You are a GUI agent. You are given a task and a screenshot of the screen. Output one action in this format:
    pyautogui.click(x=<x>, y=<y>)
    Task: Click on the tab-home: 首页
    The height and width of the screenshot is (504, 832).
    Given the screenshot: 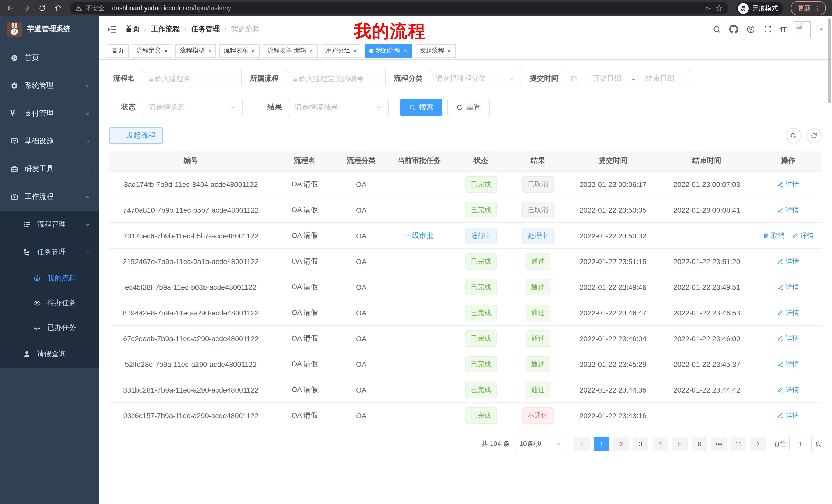 What is the action you would take?
    pyautogui.click(x=118, y=51)
    